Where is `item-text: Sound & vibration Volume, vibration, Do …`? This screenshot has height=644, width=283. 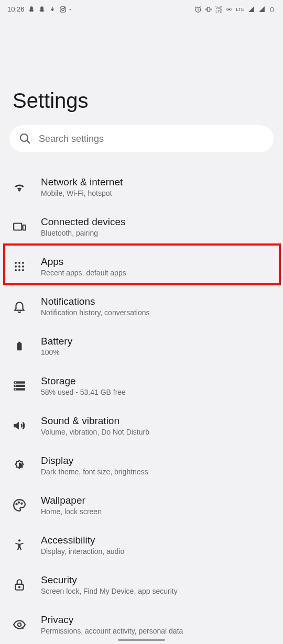 item-text: Sound & vibration Volume, vibration, Do … is located at coordinates (95, 426).